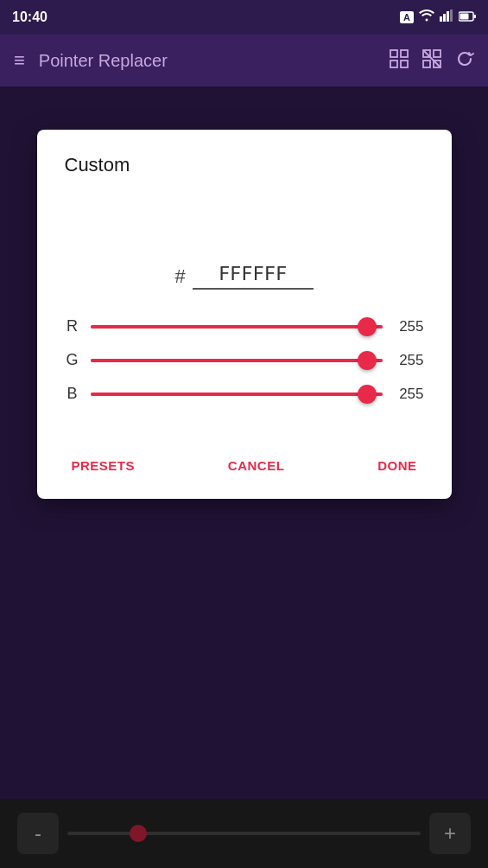  What do you see at coordinates (407, 17) in the screenshot?
I see `keyboard-icon: A` at bounding box center [407, 17].